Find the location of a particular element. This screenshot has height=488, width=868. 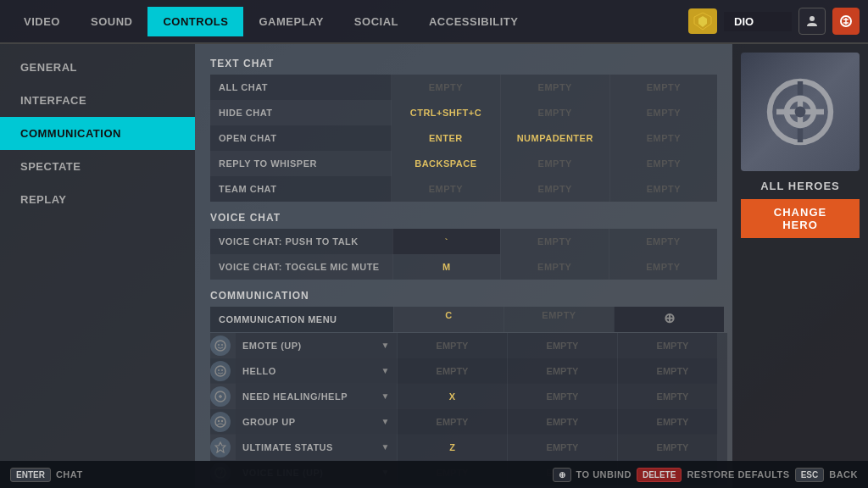

ultimate-icon is located at coordinates (220, 447).